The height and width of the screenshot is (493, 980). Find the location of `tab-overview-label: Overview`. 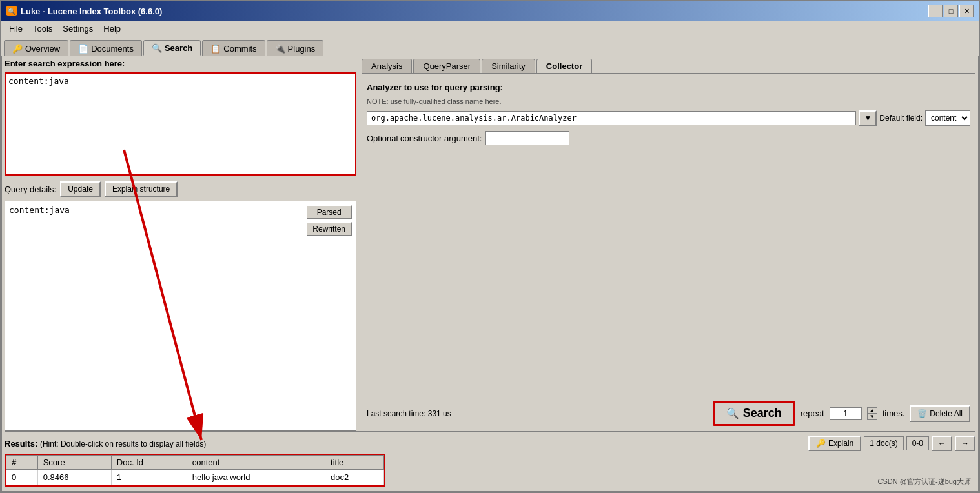

tab-overview-label: Overview is located at coordinates (43, 49).